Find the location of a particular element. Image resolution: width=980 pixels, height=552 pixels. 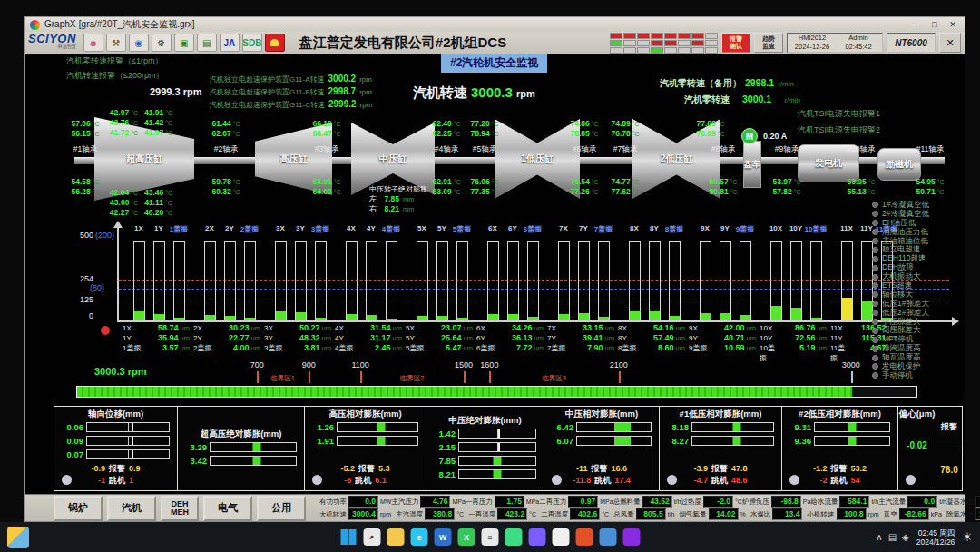

gauge-row: 3.29 is located at coordinates (240, 447).